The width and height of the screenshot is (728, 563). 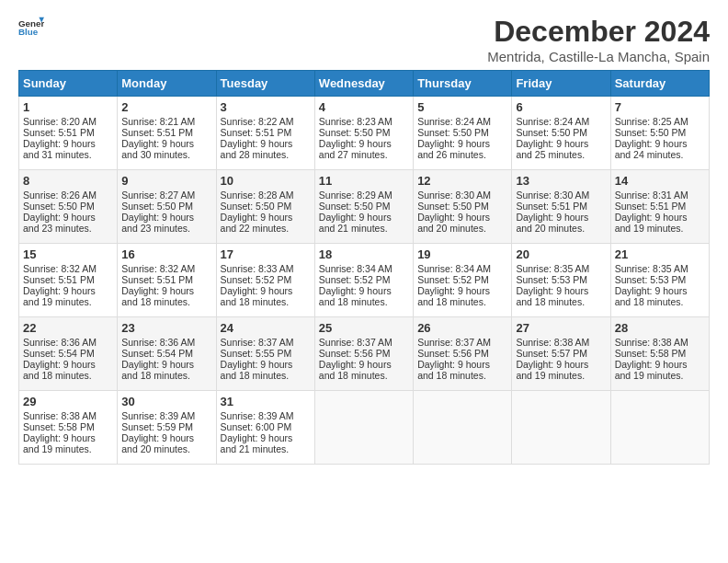 I want to click on calendar-cell: 29Sunrise: 8:38 AMSunset: 5:58 PMDayligh…, so click(x=68, y=428).